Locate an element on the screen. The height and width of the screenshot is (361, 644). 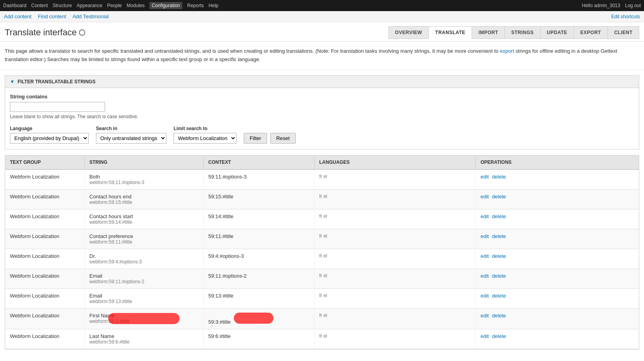
cell-context: 59:13:#title is located at coordinates (259, 298).